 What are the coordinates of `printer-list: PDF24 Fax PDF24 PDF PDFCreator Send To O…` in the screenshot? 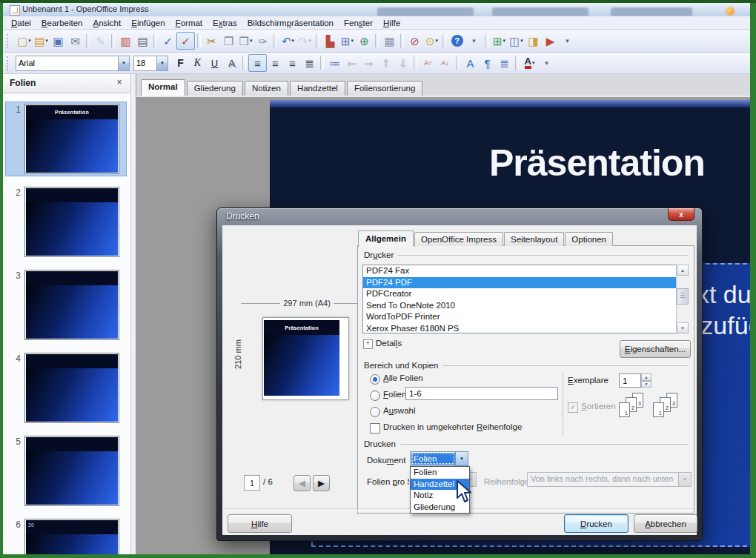 It's located at (525, 299).